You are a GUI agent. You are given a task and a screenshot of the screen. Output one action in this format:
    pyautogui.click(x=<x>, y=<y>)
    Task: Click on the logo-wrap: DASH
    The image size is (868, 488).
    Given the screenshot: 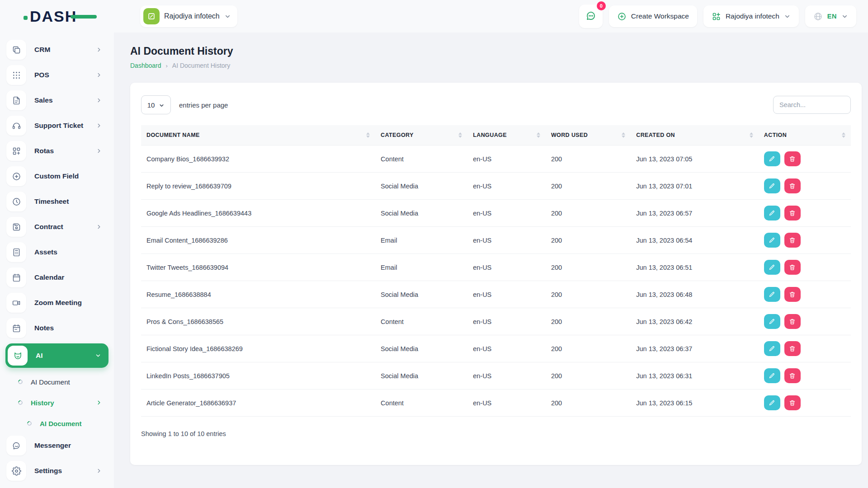 What is the action you would take?
    pyautogui.click(x=57, y=16)
    